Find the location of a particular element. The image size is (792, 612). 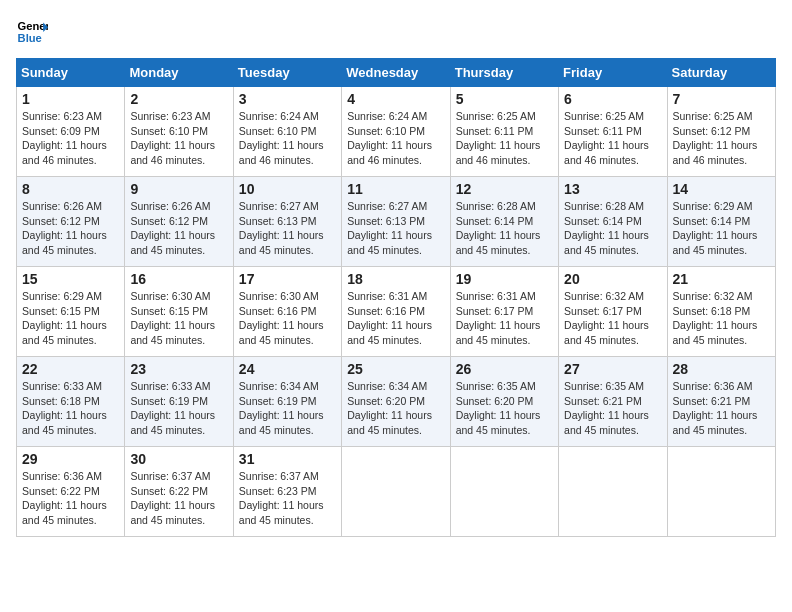

day-number: 7 is located at coordinates (722, 99).